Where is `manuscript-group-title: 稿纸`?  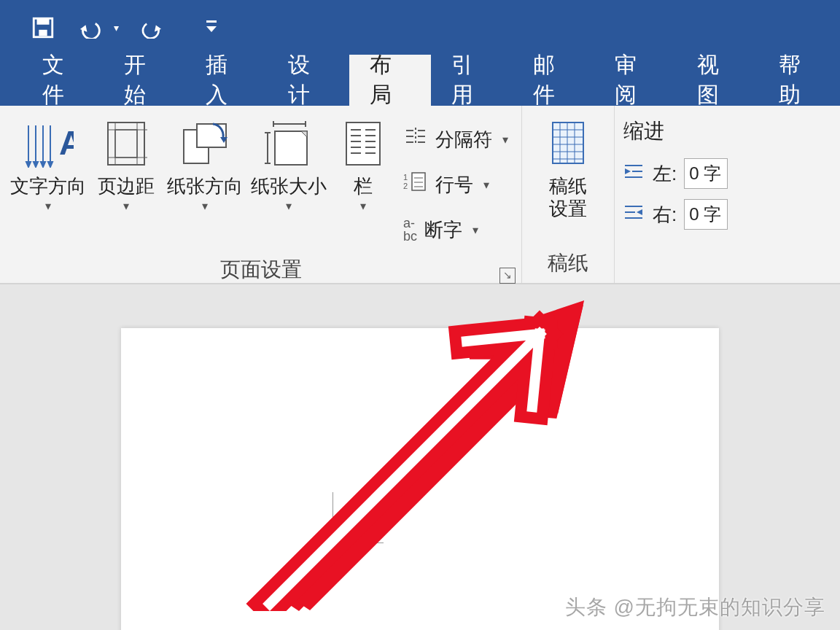 manuscript-group-title: 稿纸 is located at coordinates (568, 262).